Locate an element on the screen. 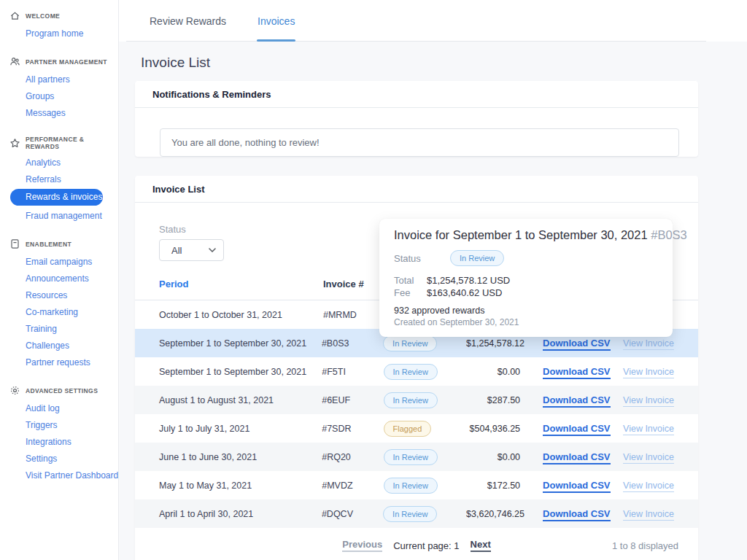 The width and height of the screenshot is (747, 560). status-badge: Flagged is located at coordinates (408, 429).